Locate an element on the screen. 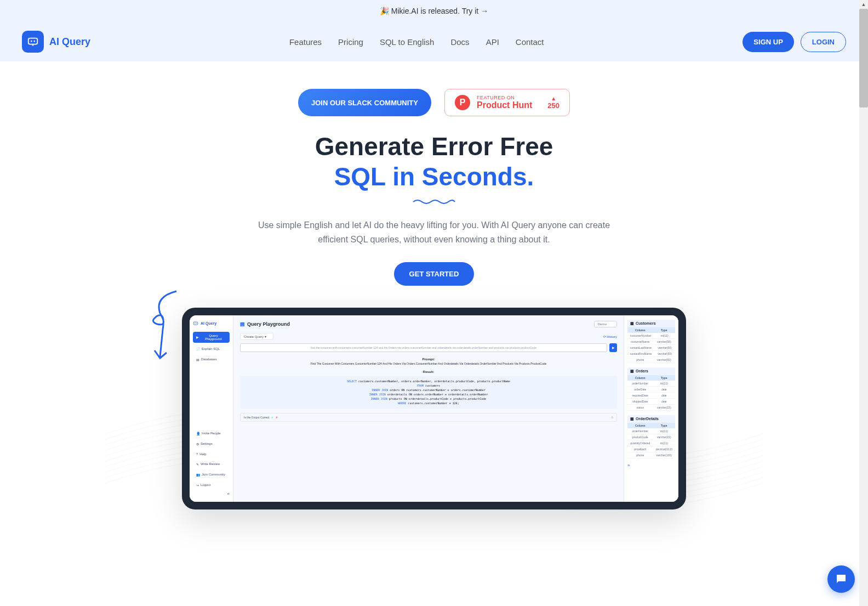 The height and width of the screenshot is (606, 868). sidebar-item-write-review: ✎Write Review is located at coordinates (212, 464).